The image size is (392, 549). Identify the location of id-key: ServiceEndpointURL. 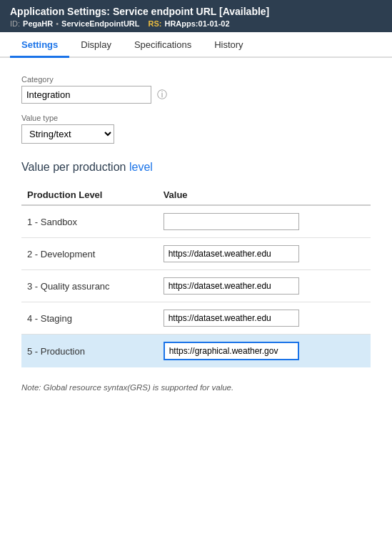
(100, 24).